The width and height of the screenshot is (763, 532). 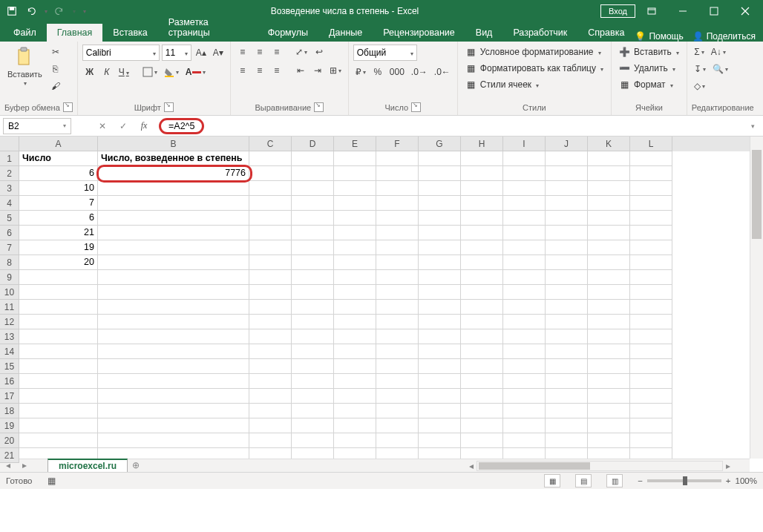 I want to click on row-header: 3, so click(x=10, y=188).